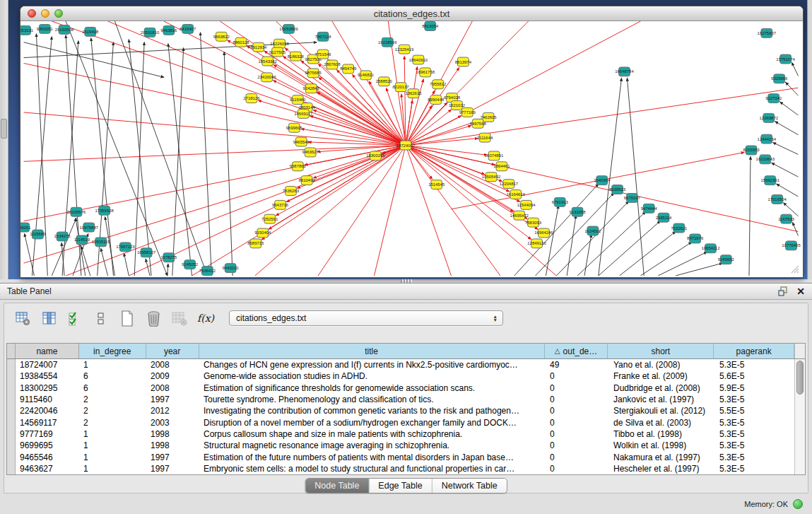 This screenshot has height=514, width=812. Describe the element at coordinates (801, 291) in the screenshot. I see `close-panel-icon: ✕` at that location.